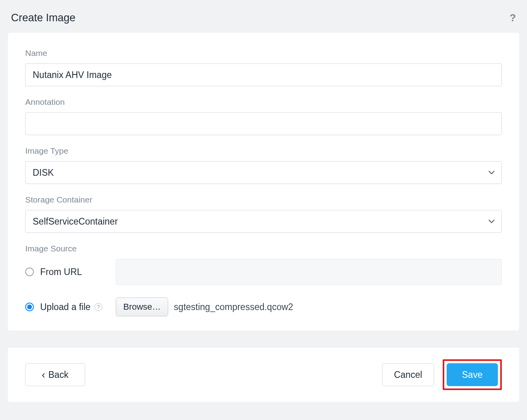 The width and height of the screenshot is (527, 420). What do you see at coordinates (264, 165) in the screenshot?
I see `field-image-type: Image Type DISK` at bounding box center [264, 165].